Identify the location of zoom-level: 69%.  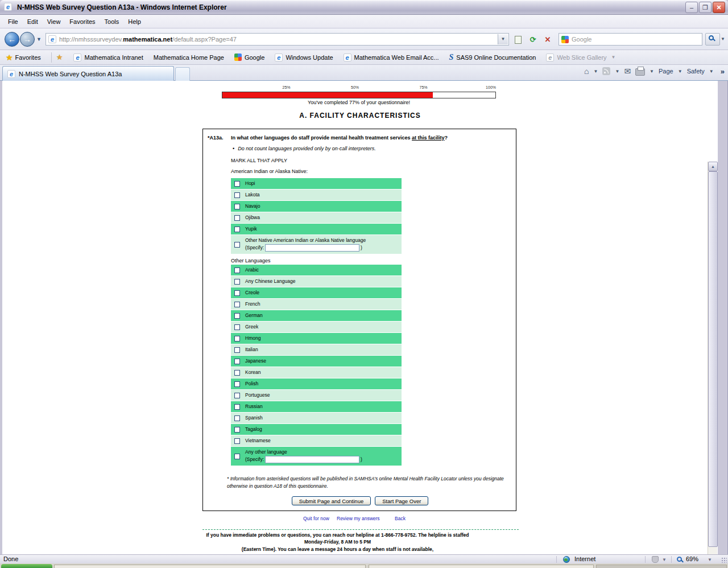
(692, 559).